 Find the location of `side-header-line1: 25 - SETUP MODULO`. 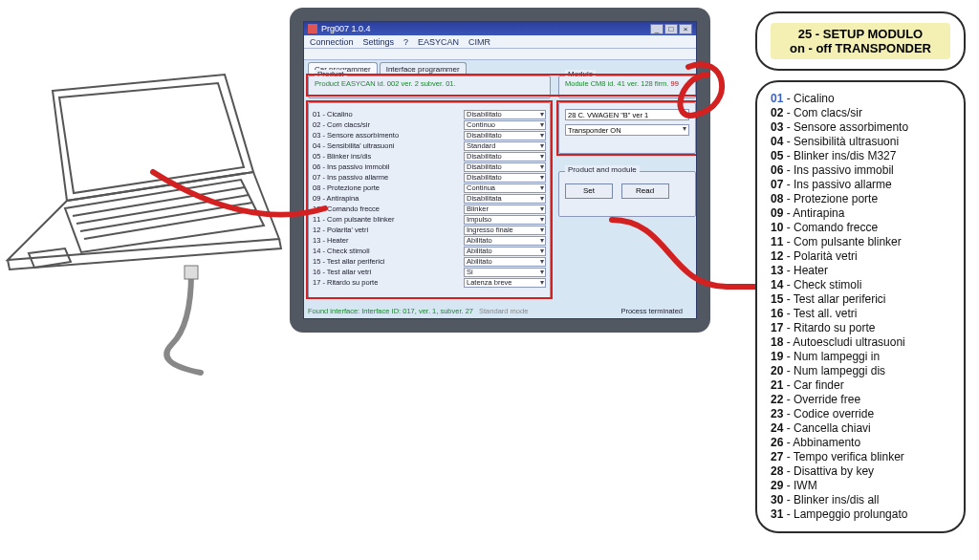

side-header-line1: 25 - SETUP MODULO is located at coordinates (860, 34).